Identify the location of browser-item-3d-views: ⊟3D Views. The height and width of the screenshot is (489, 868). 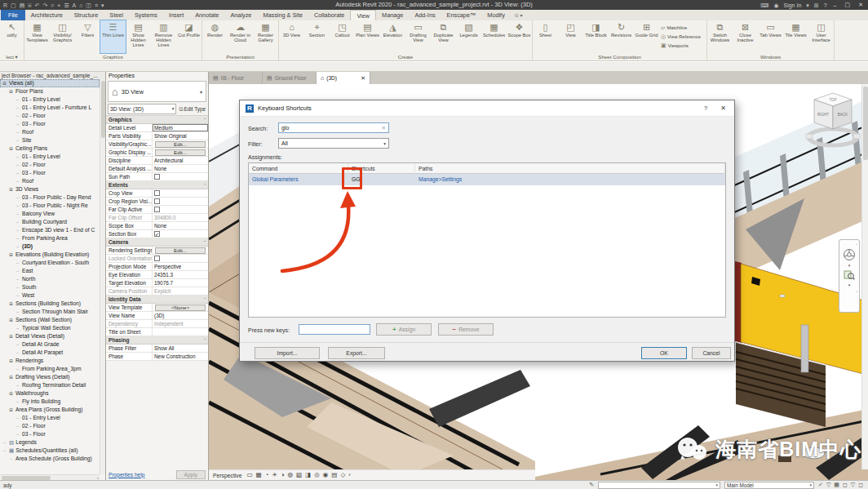
(50, 189).